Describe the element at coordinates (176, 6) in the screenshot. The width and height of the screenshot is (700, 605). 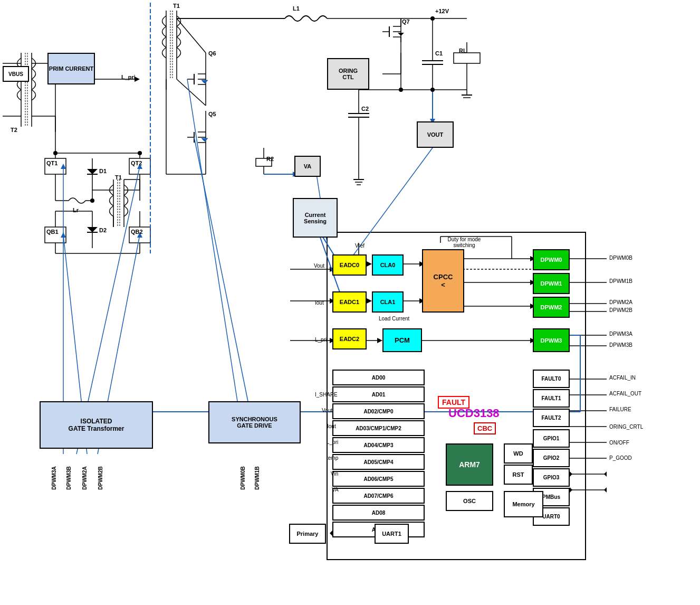
I see `t1-top-label: T1` at that location.